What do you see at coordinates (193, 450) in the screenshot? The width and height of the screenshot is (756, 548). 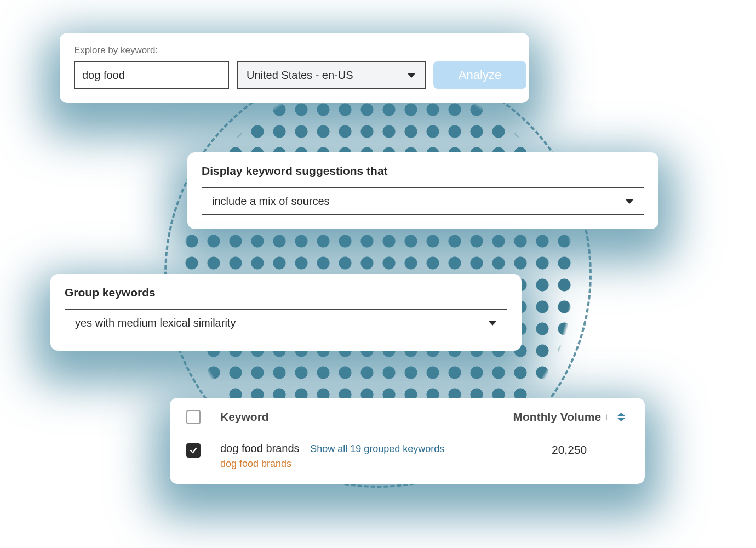 I see `row-checkbox` at bounding box center [193, 450].